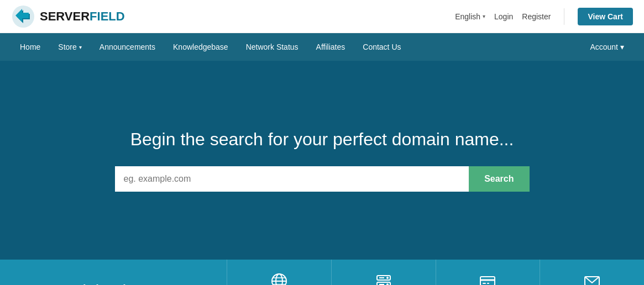 The width and height of the screenshot is (644, 285). I want to click on logo-wordmark: SERVERFIELD, so click(82, 17).